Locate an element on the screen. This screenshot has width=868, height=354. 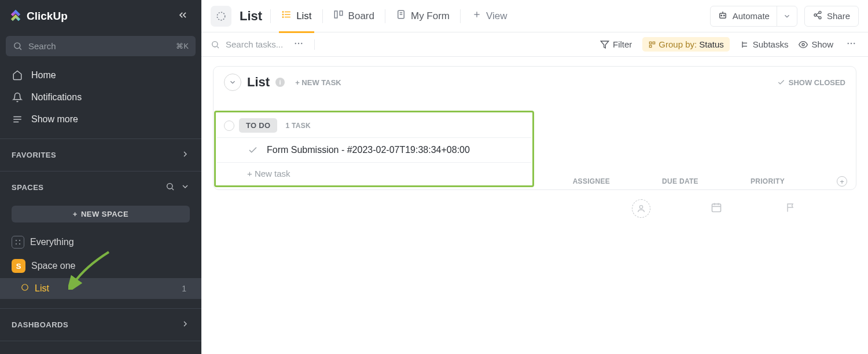
automate-button-group: Automate is located at coordinates (753, 16).